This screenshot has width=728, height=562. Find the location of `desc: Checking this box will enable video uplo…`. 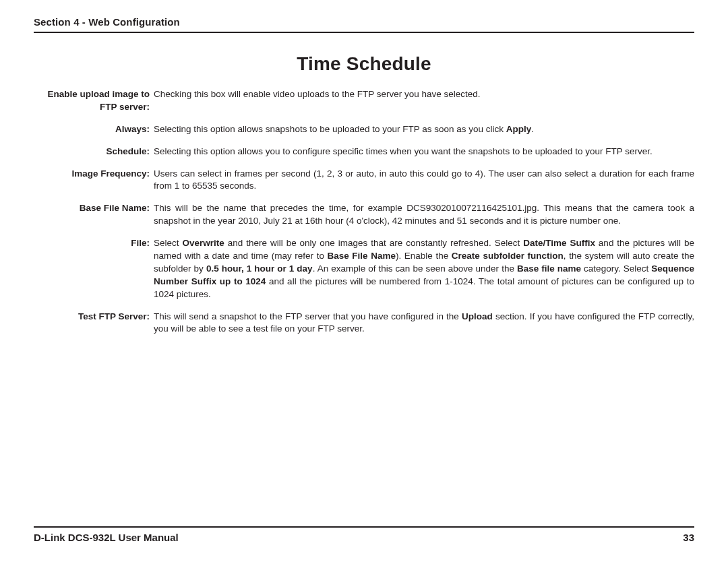

desc: Checking this box will enable video uplo… is located at coordinates (424, 101).